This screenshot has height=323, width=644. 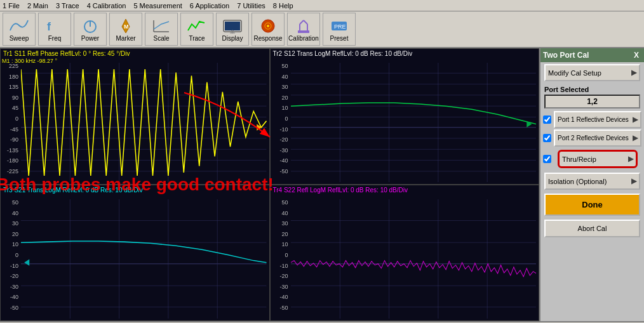 What do you see at coordinates (107, 6) in the screenshot?
I see `menu-calibration: 4 Calibration` at bounding box center [107, 6].